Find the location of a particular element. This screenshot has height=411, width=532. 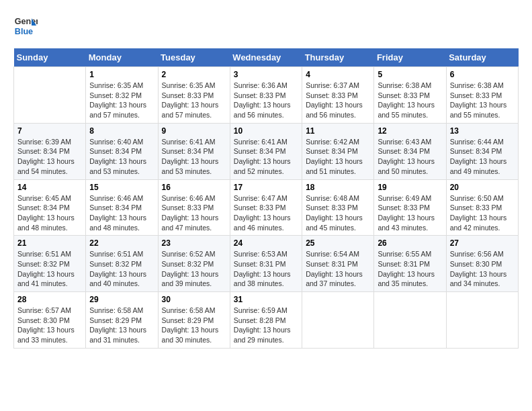

day-cell: 30Sunrise: 6:58 AM Sunset: 8:29 PM Dayli… is located at coordinates (193, 320).